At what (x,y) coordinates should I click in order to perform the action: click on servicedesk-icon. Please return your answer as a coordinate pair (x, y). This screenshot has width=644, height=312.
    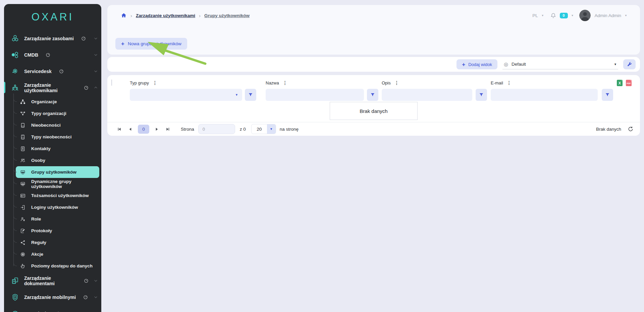
    Looking at the image, I should click on (15, 71).